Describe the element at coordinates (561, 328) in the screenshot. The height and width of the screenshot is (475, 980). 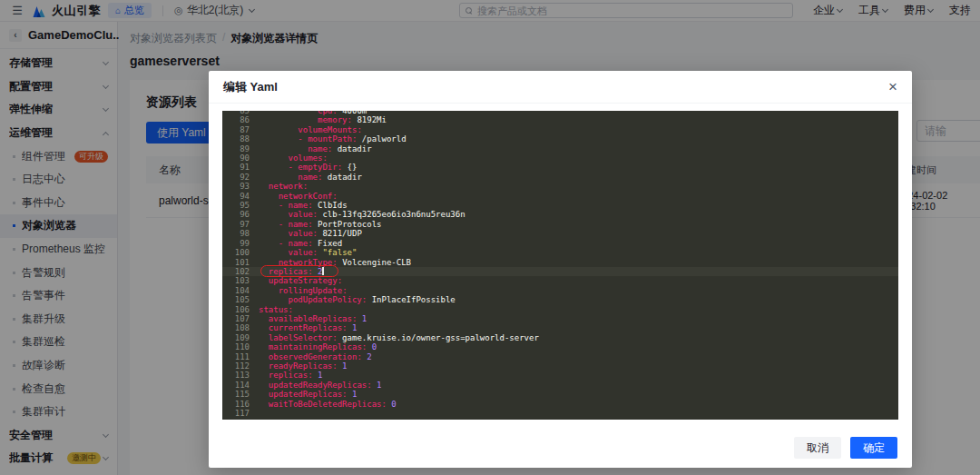
I see `editor-line-108: 108 currentReplicas: 1` at that location.